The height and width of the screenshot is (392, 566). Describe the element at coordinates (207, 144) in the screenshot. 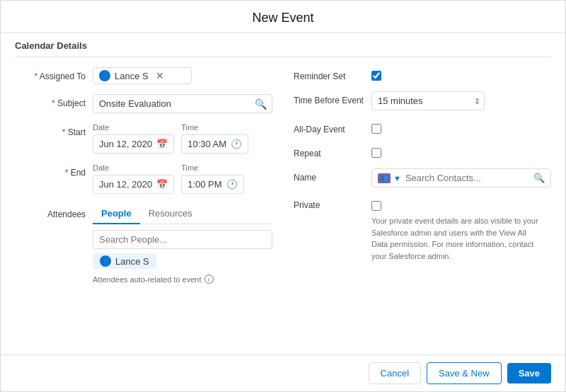

I see `start-time-value: 10:30 AM` at that location.